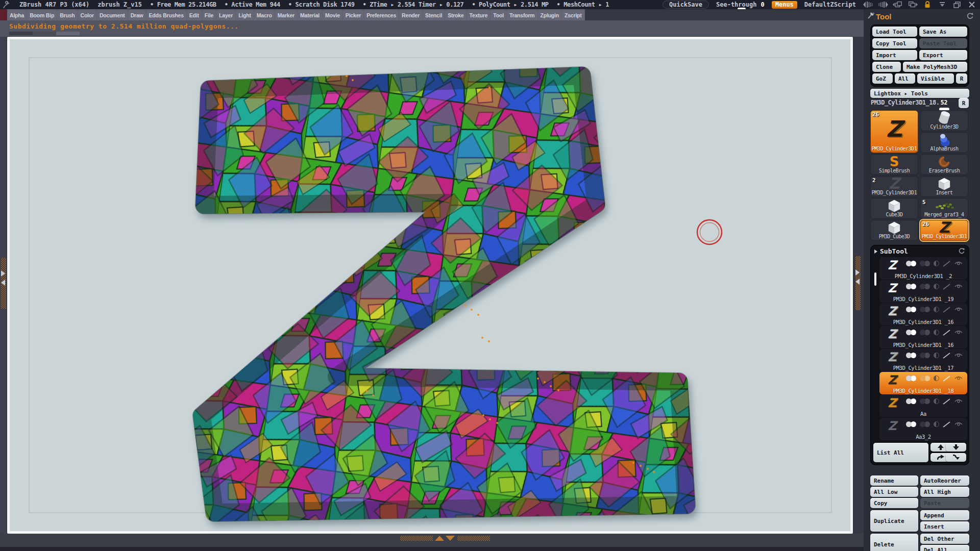  I want to click on subtool-refresh-icon, so click(962, 252).